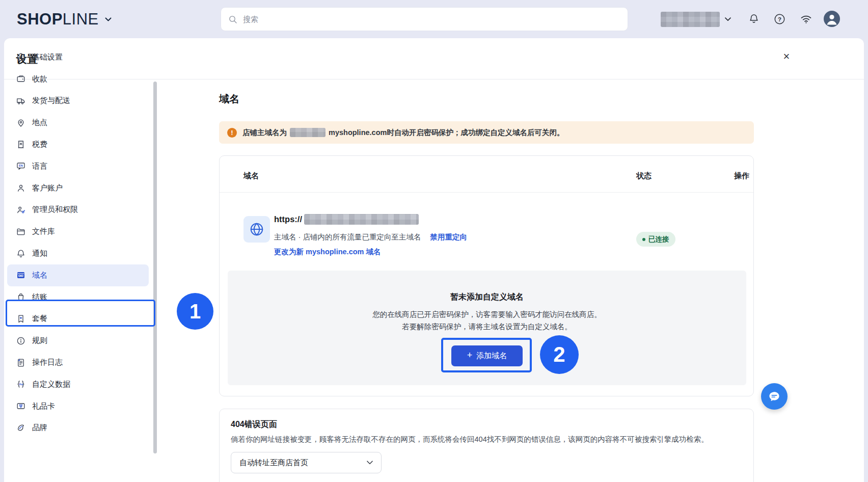 The image size is (868, 482). What do you see at coordinates (78, 210) in the screenshot?
I see `sidebar-item-admins-permissions: 管理员和权限` at bounding box center [78, 210].